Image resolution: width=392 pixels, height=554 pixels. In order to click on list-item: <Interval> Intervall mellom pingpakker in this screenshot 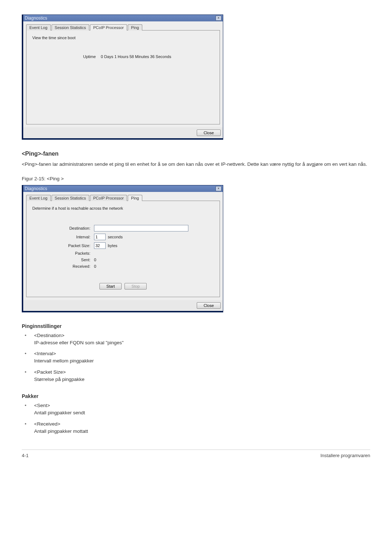, I will do `click(196, 358)`.